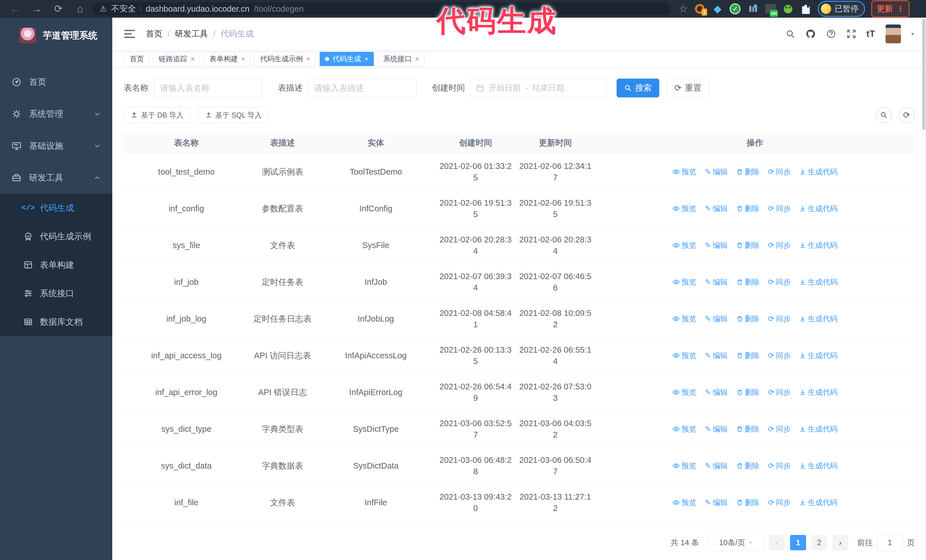  I want to click on user-menu-caret-icon: ▾, so click(912, 34).